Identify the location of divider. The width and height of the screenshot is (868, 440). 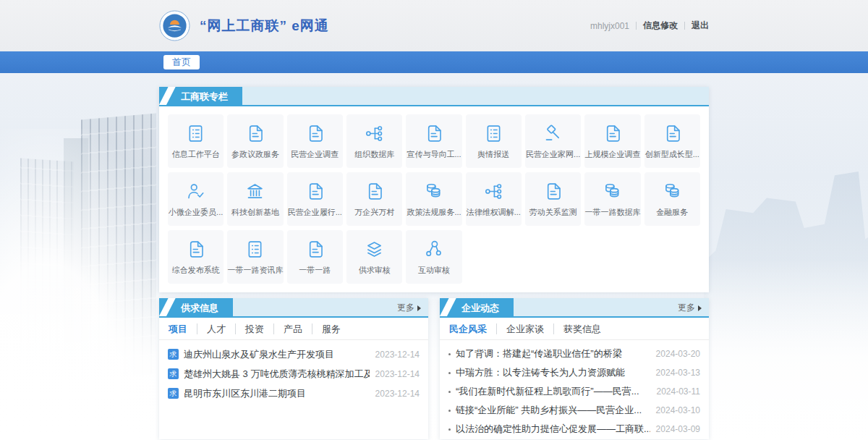
(637, 26).